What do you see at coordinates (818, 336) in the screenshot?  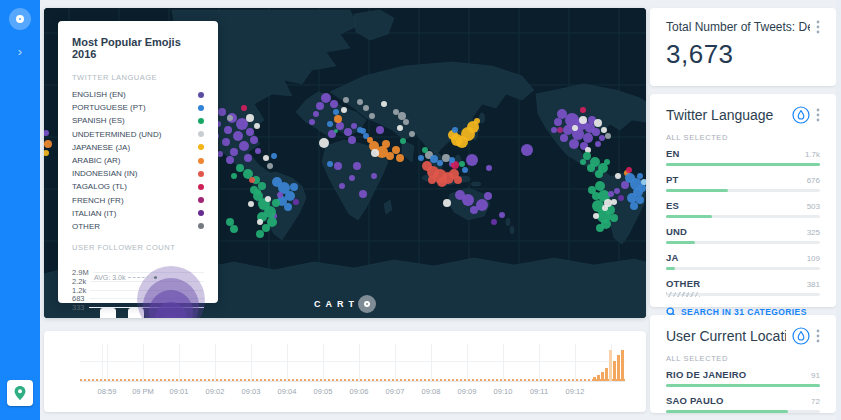 I see `location-widget-menu-button` at bounding box center [818, 336].